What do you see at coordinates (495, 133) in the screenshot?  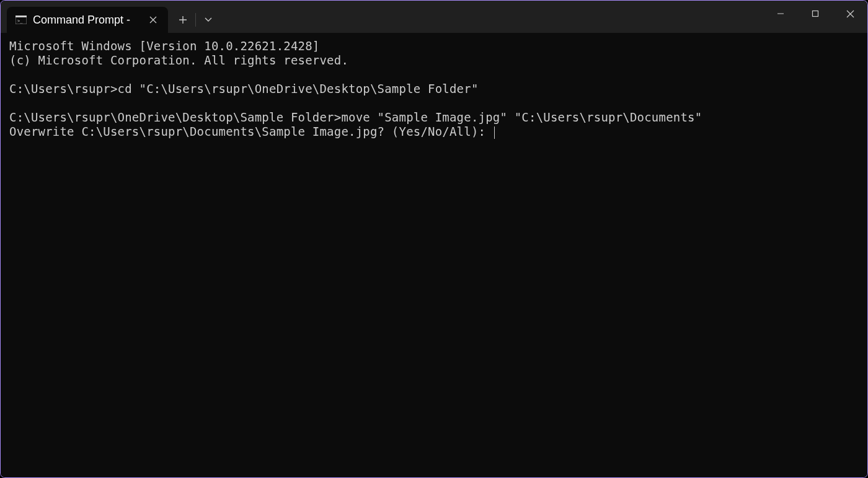 I see `cursor` at bounding box center [495, 133].